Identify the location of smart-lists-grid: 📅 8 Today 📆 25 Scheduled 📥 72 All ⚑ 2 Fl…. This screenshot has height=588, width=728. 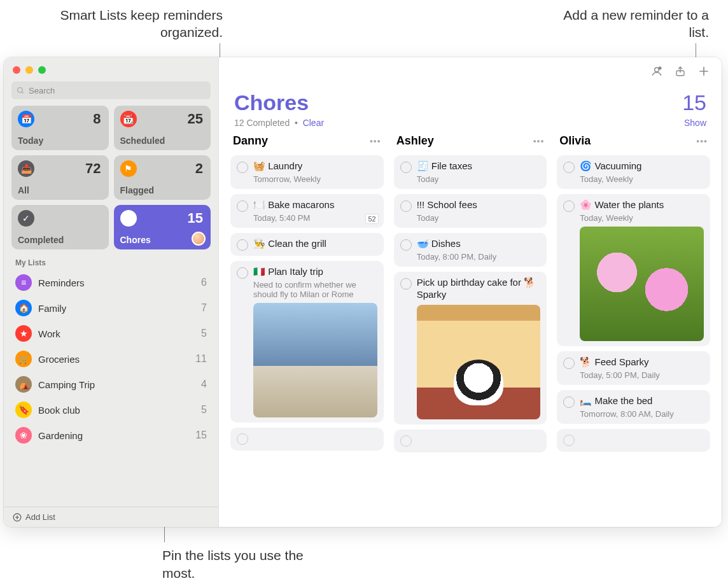
(111, 178).